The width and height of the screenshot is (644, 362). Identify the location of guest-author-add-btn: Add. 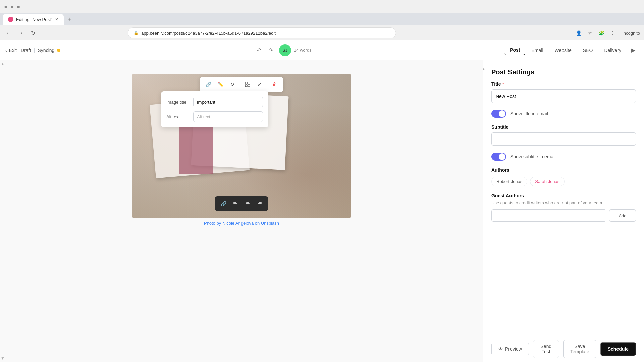
(623, 216).